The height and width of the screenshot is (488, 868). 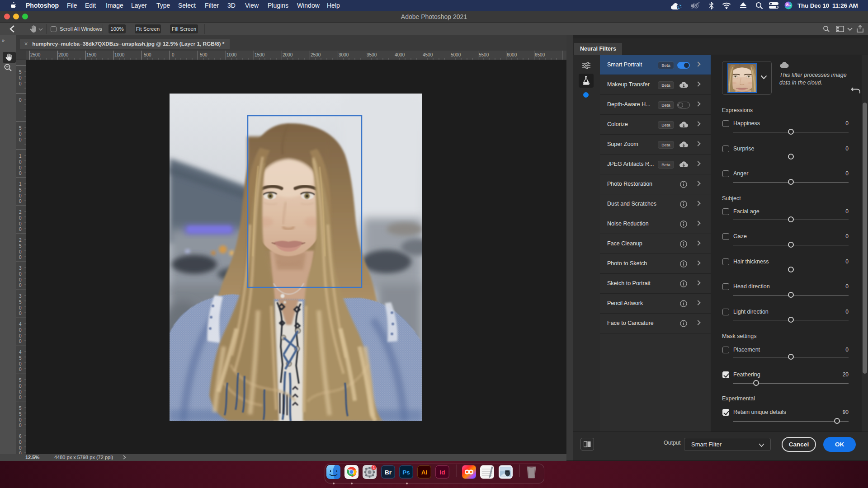 I want to click on svg-text: Ai, so click(x=425, y=473).